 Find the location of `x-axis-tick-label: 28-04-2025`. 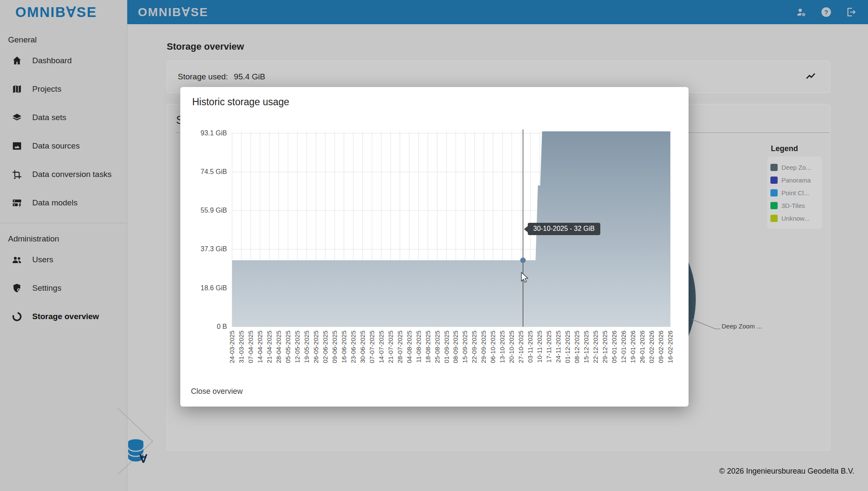

x-axis-tick-label: 28-04-2025 is located at coordinates (278, 347).